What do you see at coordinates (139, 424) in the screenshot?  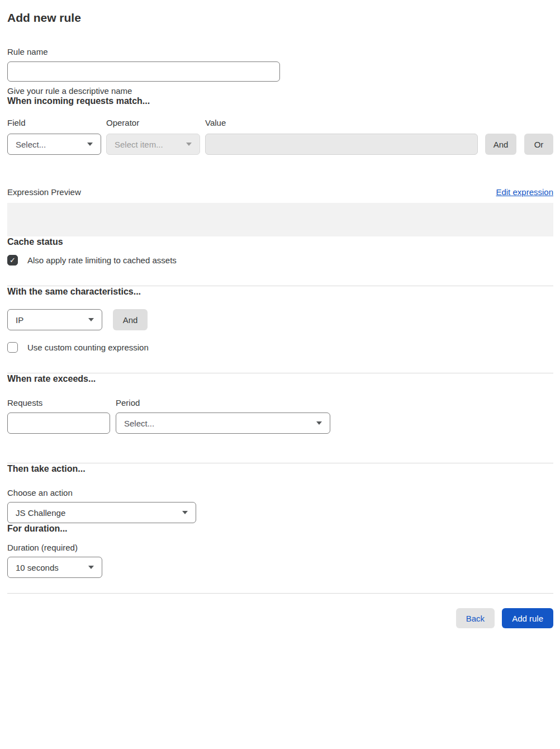 I see `period-select-value: Select...` at bounding box center [139, 424].